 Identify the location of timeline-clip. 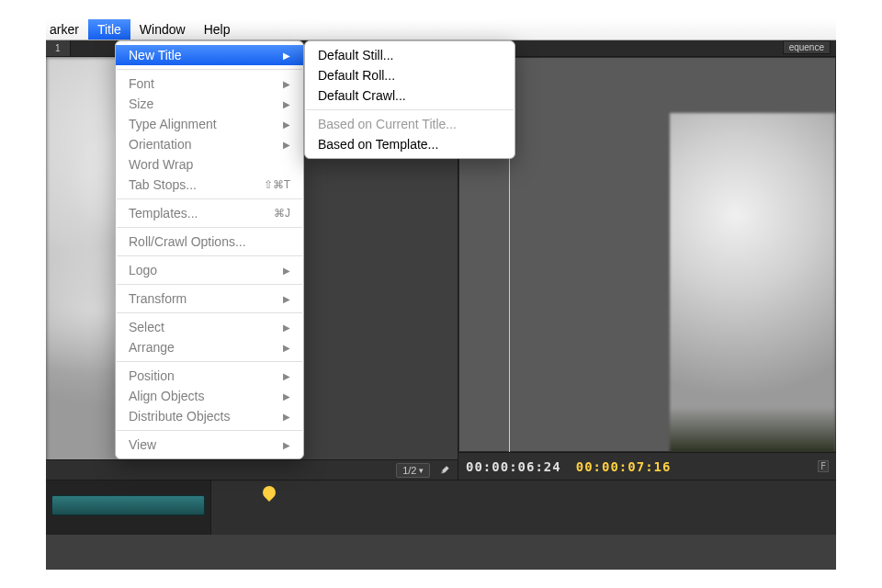
(129, 505).